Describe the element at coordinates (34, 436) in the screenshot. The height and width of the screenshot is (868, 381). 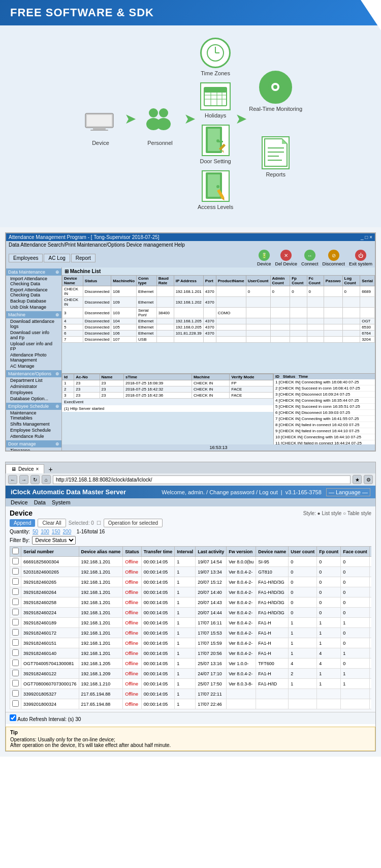
I see `sidebar-attrrule: Attendance Rule` at that location.